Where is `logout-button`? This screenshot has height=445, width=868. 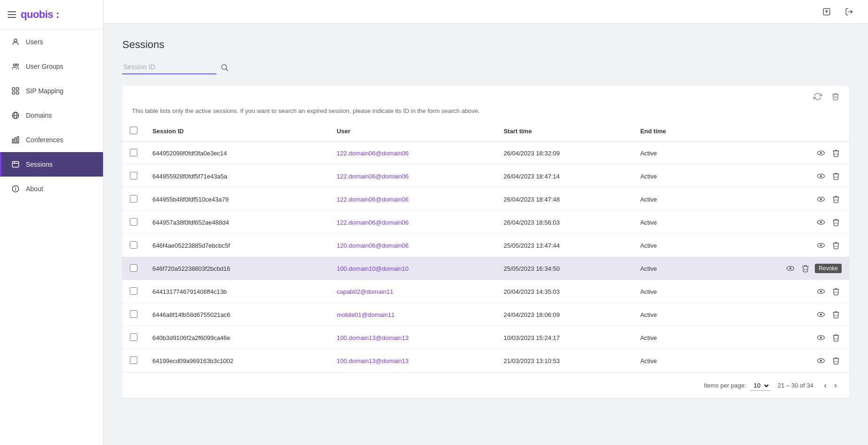
logout-button is located at coordinates (849, 12).